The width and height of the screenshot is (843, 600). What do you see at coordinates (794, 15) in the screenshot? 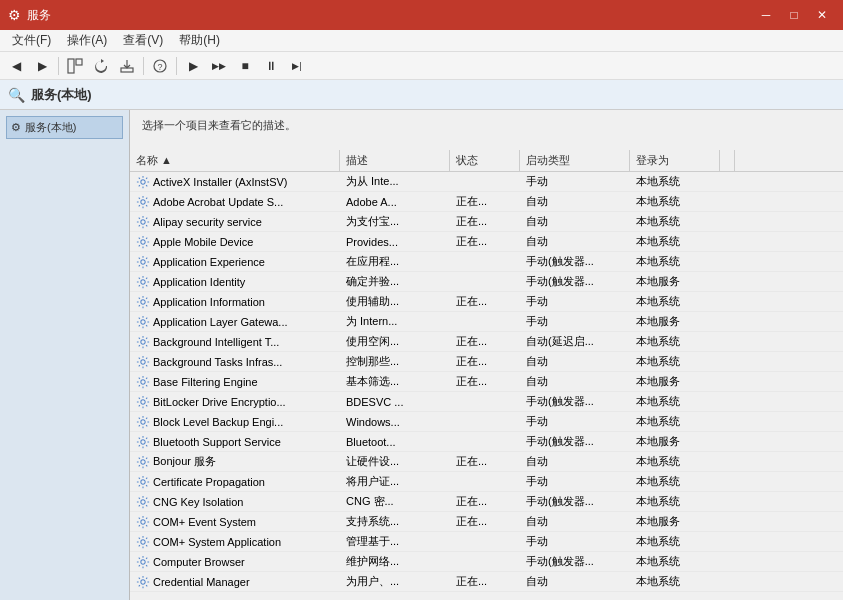
I see `title-bar-controls: ─ □ ✕` at bounding box center [794, 15].